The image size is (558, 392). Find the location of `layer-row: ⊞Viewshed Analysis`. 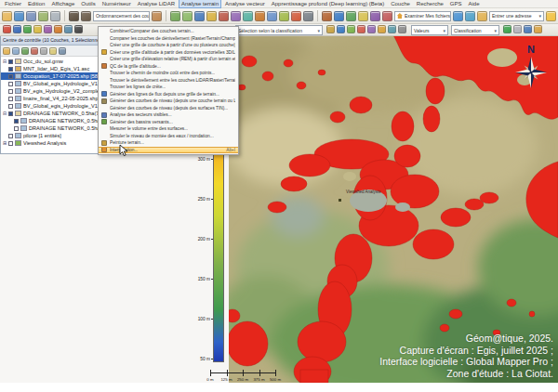

layer-row: ⊞Viewshed Analysis is located at coordinates (49, 143).